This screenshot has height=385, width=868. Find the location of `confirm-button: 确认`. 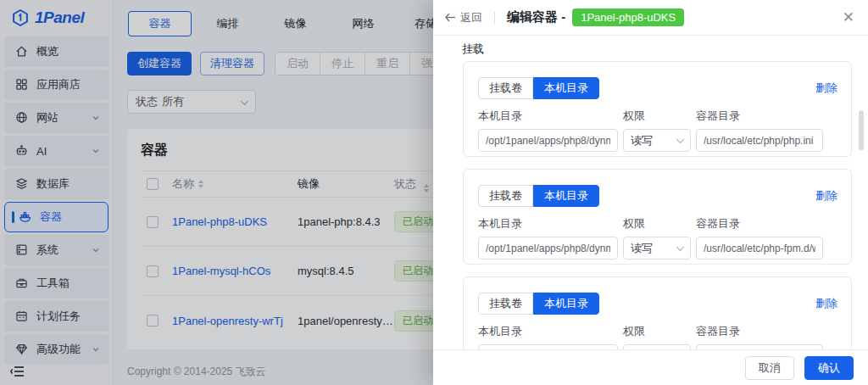

confirm-button: 确认 is located at coordinates (829, 368).